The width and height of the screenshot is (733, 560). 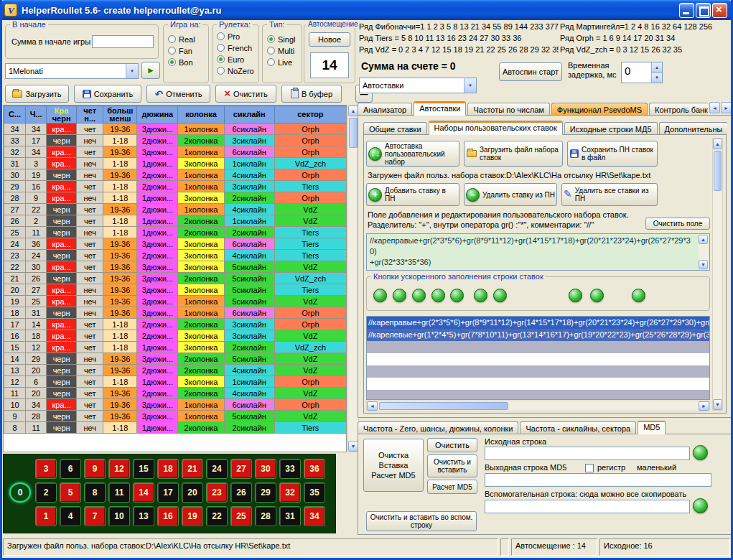 I want to click on roulette-number-cell: 14, so click(x=144, y=493).